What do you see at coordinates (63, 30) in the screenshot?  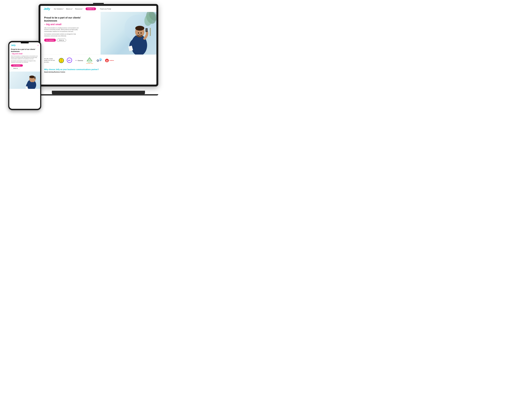 I see `hero-description-1: Jelly Communications is a leading busine…` at bounding box center [63, 30].